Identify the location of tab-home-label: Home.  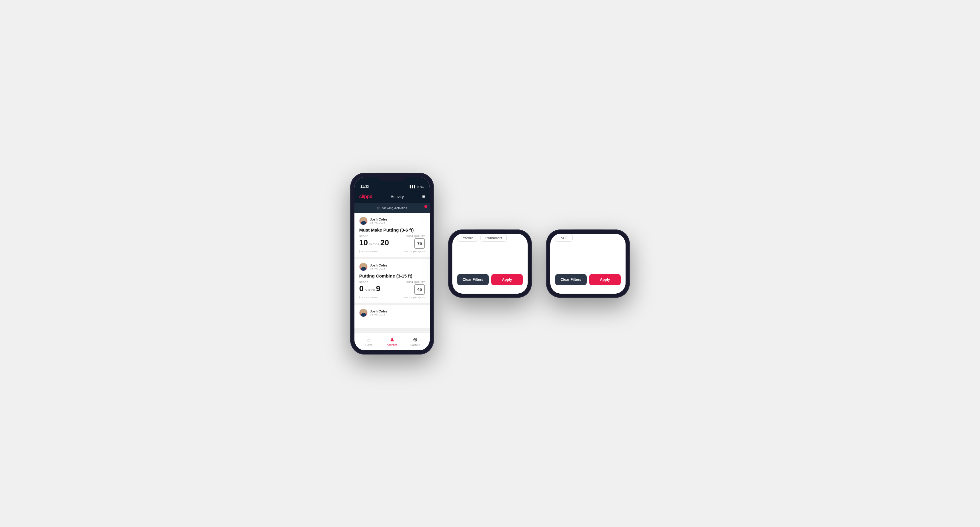
(369, 345).